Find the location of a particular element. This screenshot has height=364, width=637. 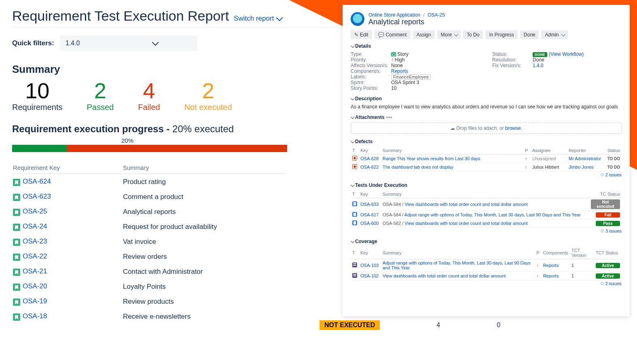

bottom-value-2: 0 is located at coordinates (498, 325).